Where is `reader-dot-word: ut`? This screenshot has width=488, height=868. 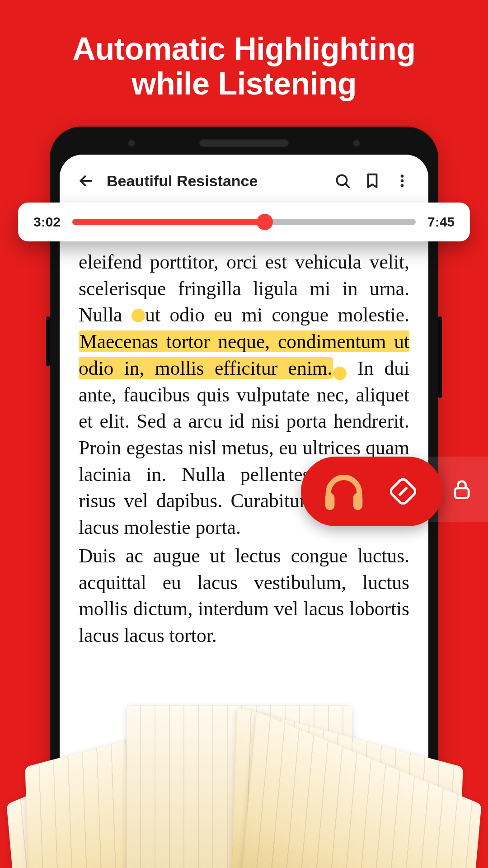 reader-dot-word: ut is located at coordinates (153, 315).